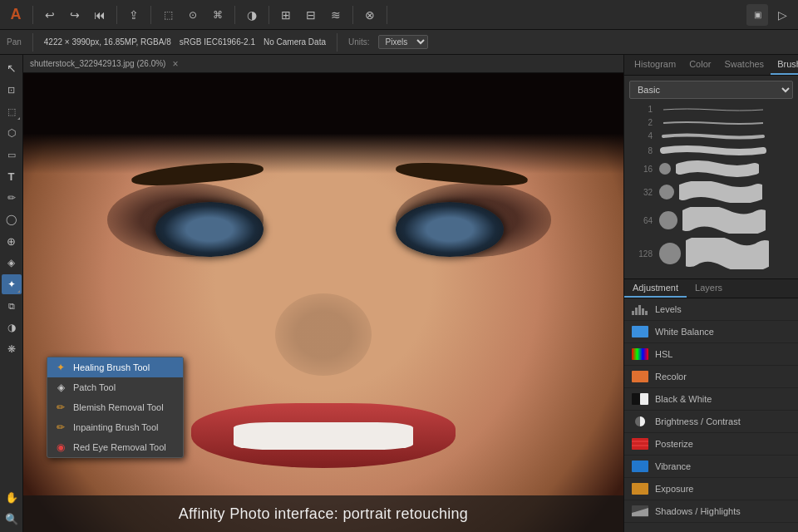 The width and height of the screenshot is (798, 532). Describe the element at coordinates (640, 399) in the screenshot. I see `black-white-icon` at that location.